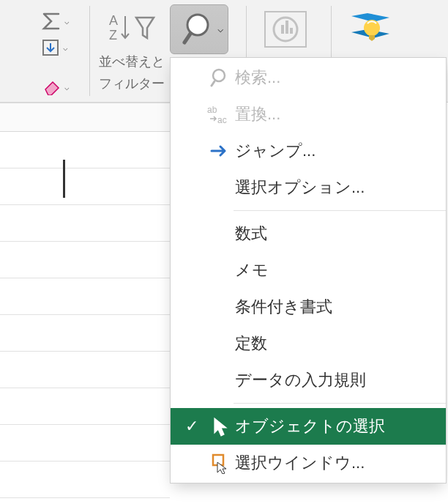 The height and width of the screenshot is (504, 448). I want to click on pointer-icon, so click(220, 426).